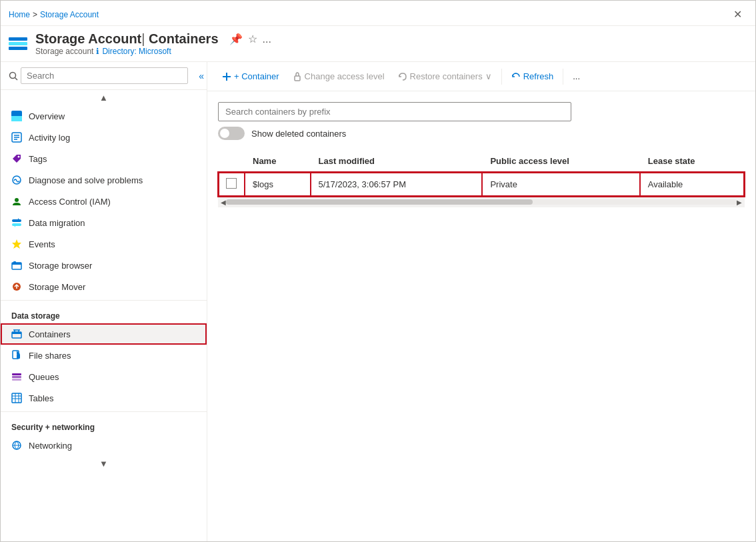 This screenshot has height=542, width=756. Describe the element at coordinates (57, 223) in the screenshot. I see `sidebar-item-data-migration-label: Data migration` at that location.